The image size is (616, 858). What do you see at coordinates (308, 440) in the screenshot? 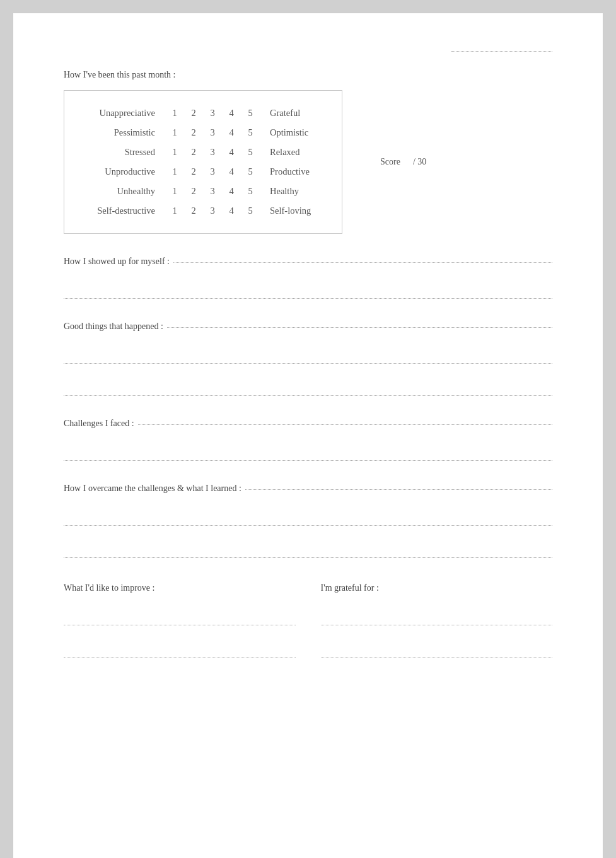
I see `challenges-section: Challenges I faced :` at bounding box center [308, 440].